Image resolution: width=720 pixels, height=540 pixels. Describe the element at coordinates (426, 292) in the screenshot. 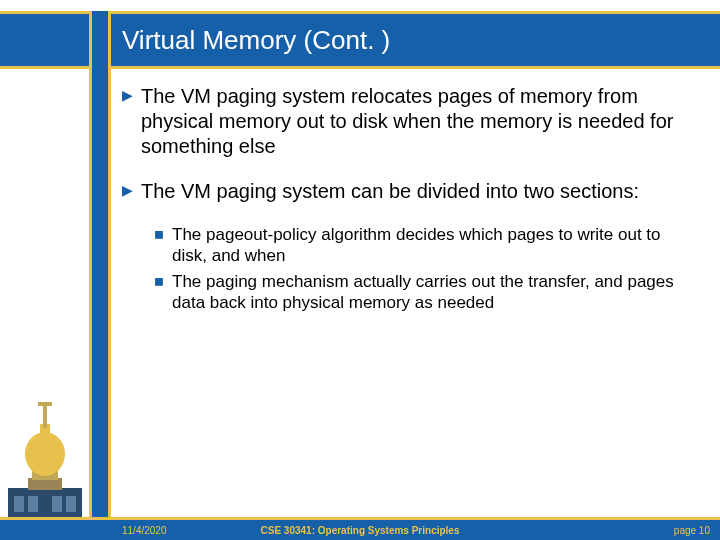

I see `bullet-text: The paging mechanism actually carries ou…` at that location.